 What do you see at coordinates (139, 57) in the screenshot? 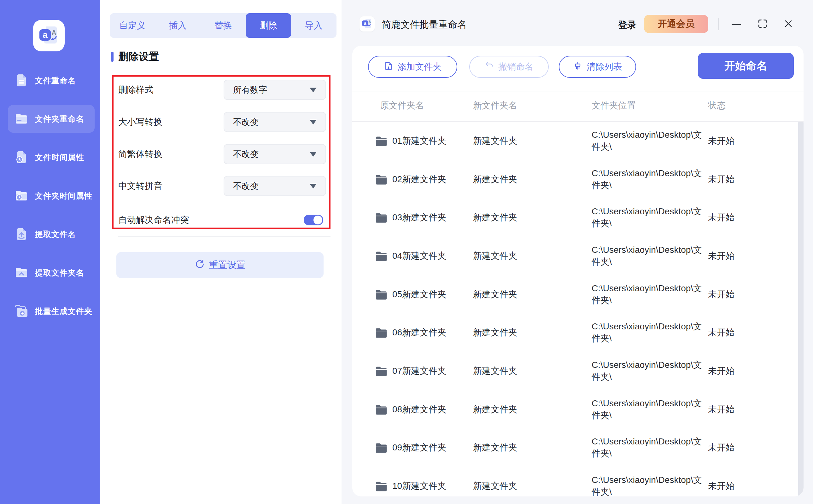
I see `section-title: 删除设置` at bounding box center [139, 57].